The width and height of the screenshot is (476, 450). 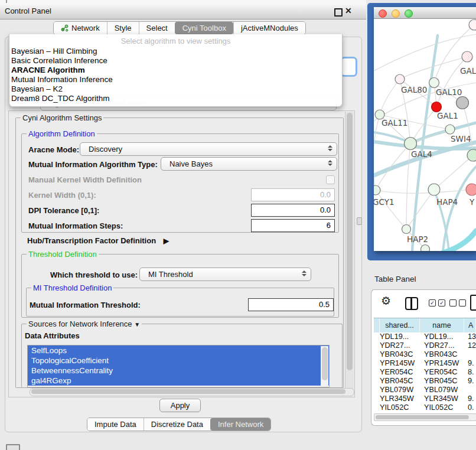 What do you see at coordinates (176, 61) in the screenshot?
I see `algorithm-option-basic-correlation-inference: Basic Correlation Inference` at bounding box center [176, 61].